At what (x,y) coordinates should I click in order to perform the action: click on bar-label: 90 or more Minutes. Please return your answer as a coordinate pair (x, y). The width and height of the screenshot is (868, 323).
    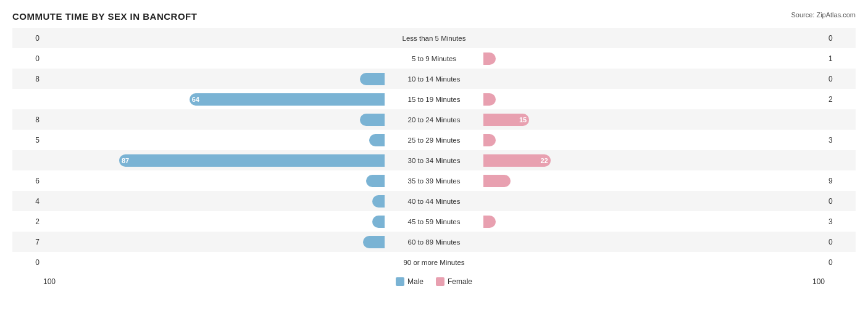
    Looking at the image, I should click on (434, 262).